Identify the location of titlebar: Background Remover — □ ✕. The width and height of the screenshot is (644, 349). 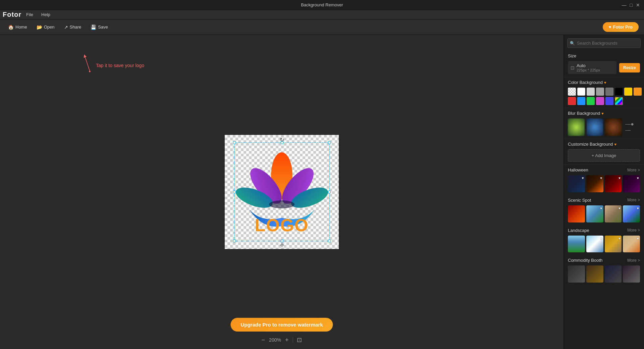
(322, 5).